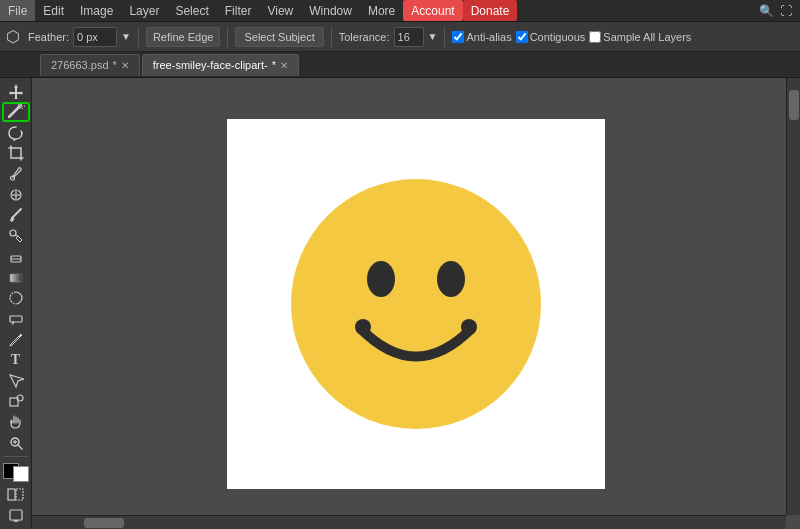 This screenshot has height=529, width=800. What do you see at coordinates (54, 10) in the screenshot?
I see `menu-edit: Edit` at bounding box center [54, 10].